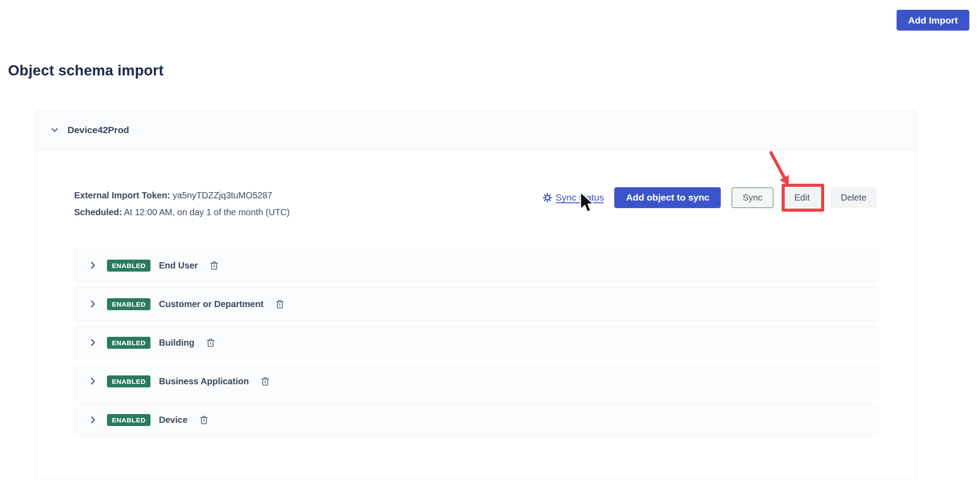 Image resolution: width=980 pixels, height=497 pixels. I want to click on sync-object-row: ENABLED Business Application, so click(476, 381).